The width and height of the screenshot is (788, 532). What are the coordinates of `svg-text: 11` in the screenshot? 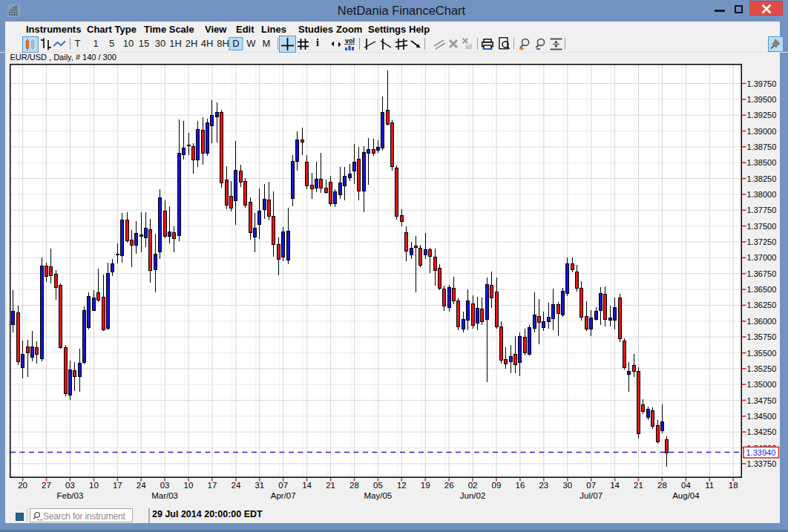 It's located at (709, 485).